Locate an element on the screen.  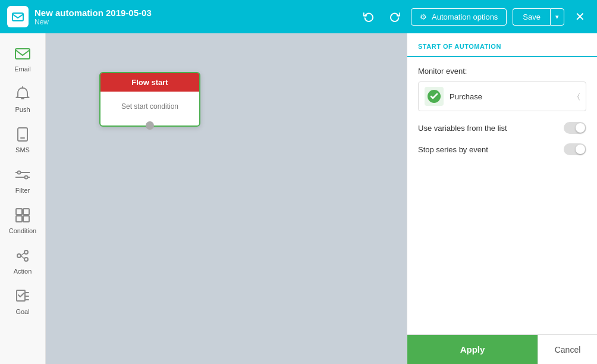
sidebar-item-goal: Goal is located at coordinates (23, 301).